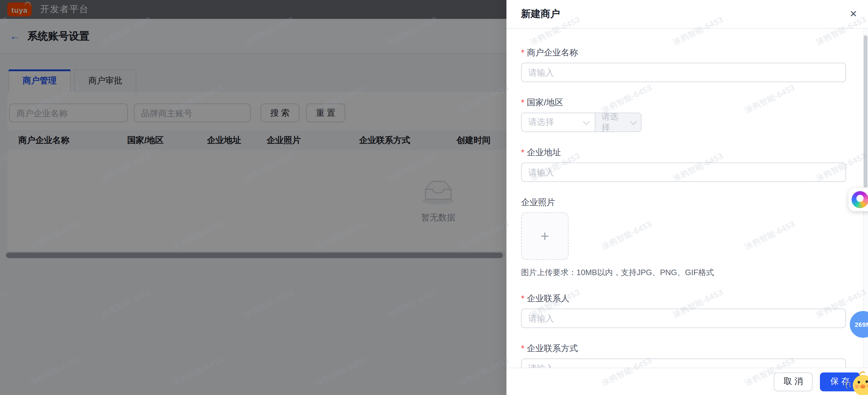 The height and width of the screenshot is (395, 868). I want to click on region-select-group: 请选择 请选择, so click(581, 122).